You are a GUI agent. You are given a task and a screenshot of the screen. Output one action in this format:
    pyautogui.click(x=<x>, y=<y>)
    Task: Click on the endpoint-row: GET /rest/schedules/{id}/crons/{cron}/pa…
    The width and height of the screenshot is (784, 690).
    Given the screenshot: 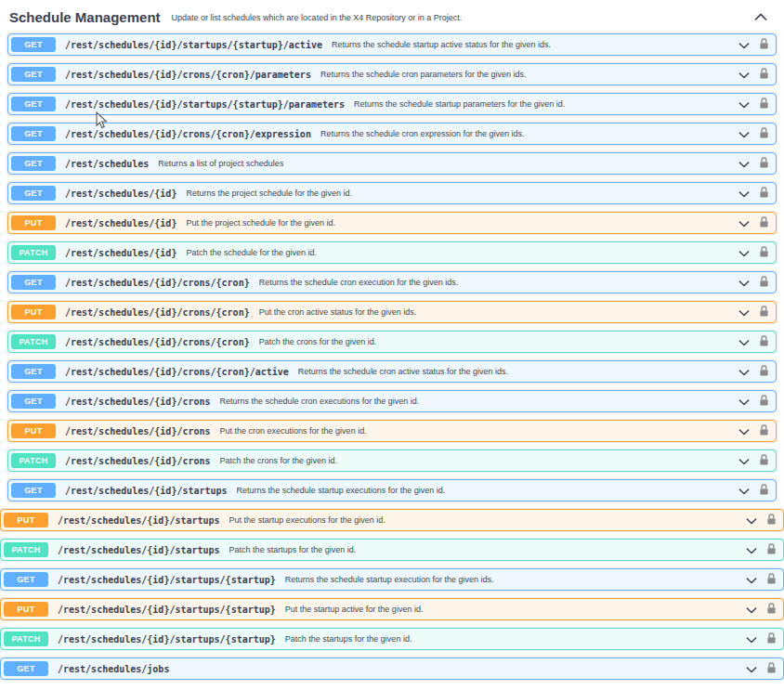 What is the action you would take?
    pyautogui.click(x=392, y=74)
    